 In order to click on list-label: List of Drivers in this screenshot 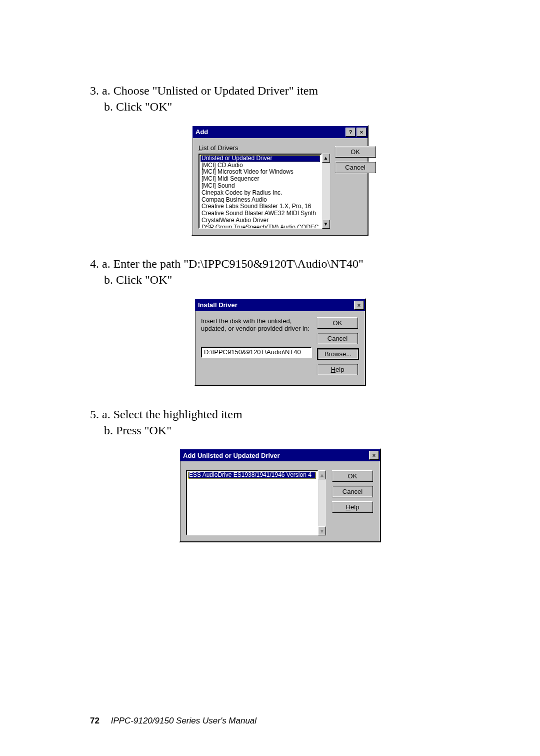, I will do `click(264, 148)`.